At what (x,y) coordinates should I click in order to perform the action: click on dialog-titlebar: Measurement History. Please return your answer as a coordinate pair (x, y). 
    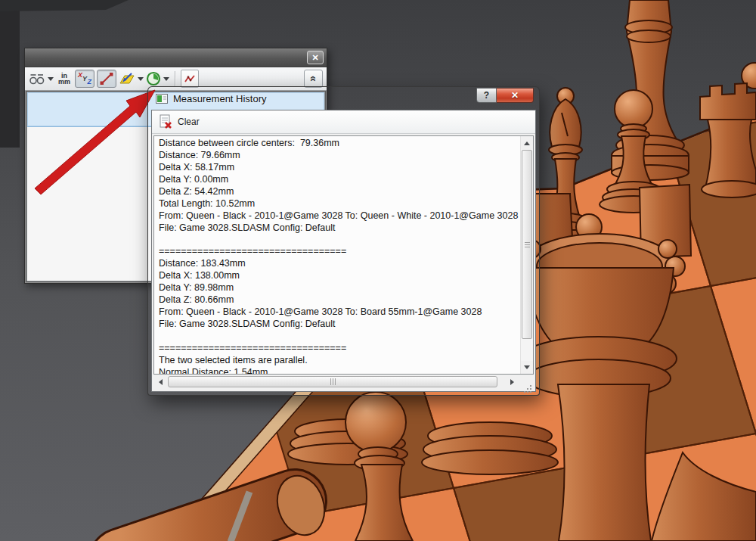
    Looking at the image, I should click on (212, 98).